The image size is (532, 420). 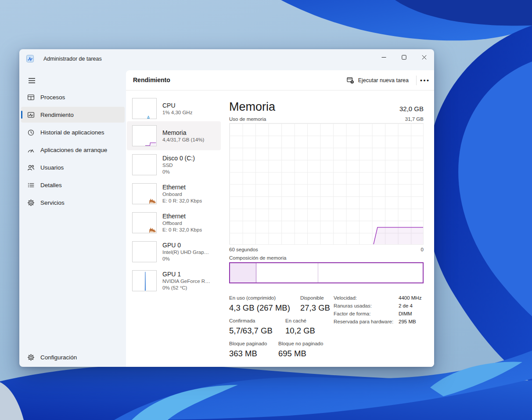 What do you see at coordinates (57, 115) in the screenshot?
I see `sidebar-item-label: Rendimiento` at bounding box center [57, 115].